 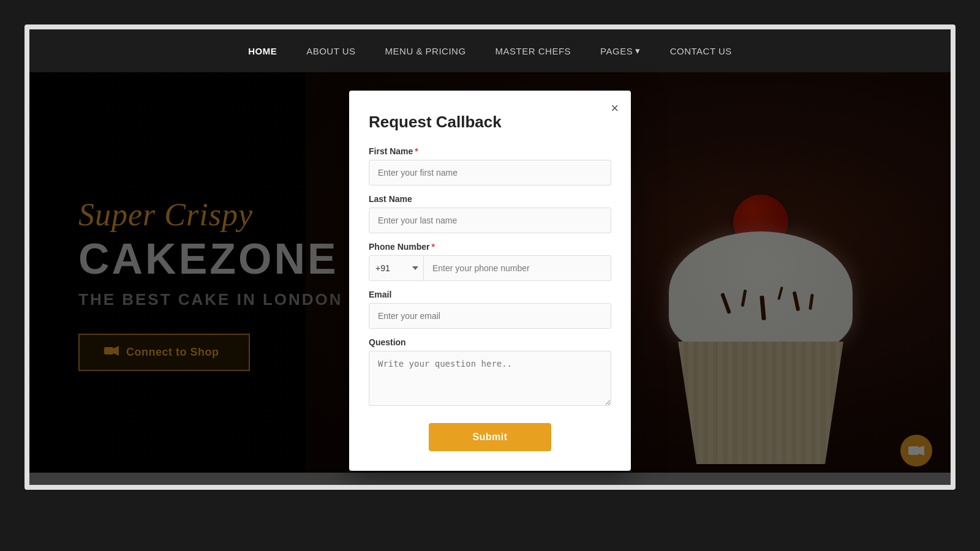 What do you see at coordinates (490, 122) in the screenshot?
I see `modal-title: Request Callback` at bounding box center [490, 122].